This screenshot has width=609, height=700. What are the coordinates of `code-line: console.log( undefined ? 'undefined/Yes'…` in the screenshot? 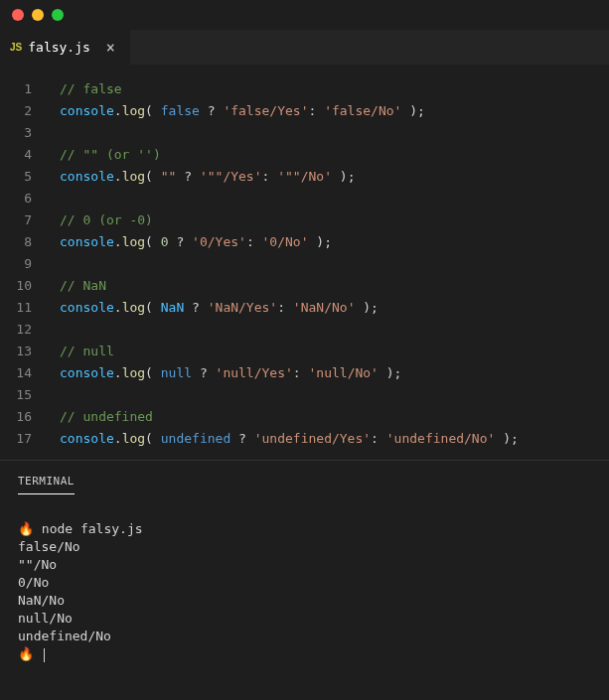 It's located at (334, 439).